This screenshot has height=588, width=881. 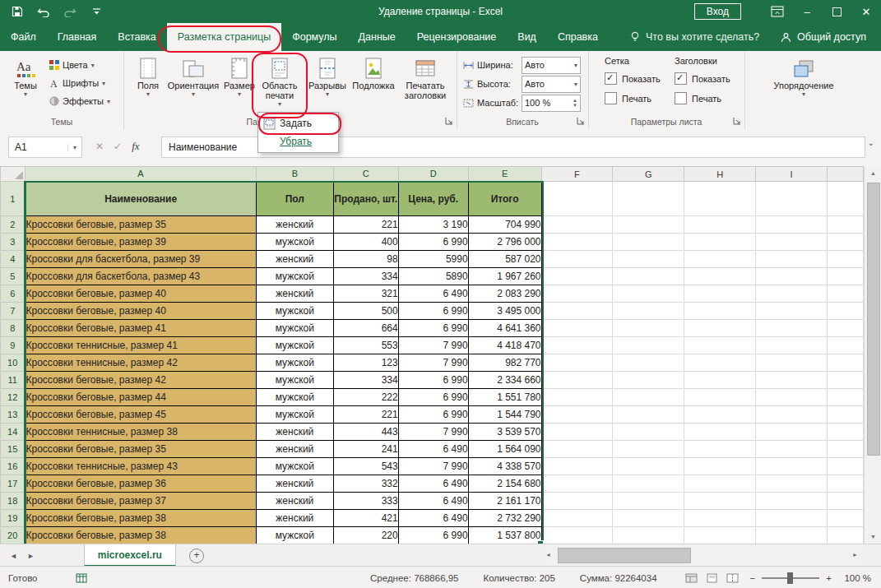 What do you see at coordinates (505, 484) in the screenshot?
I see `cell-E17: 2 154 680` at bounding box center [505, 484].